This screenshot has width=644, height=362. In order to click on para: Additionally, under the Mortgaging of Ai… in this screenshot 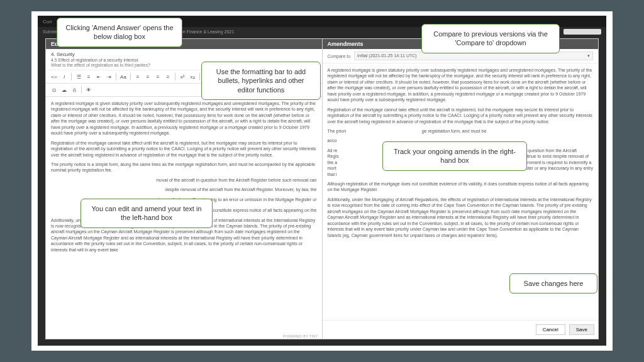, I will do `click(460, 217)`.